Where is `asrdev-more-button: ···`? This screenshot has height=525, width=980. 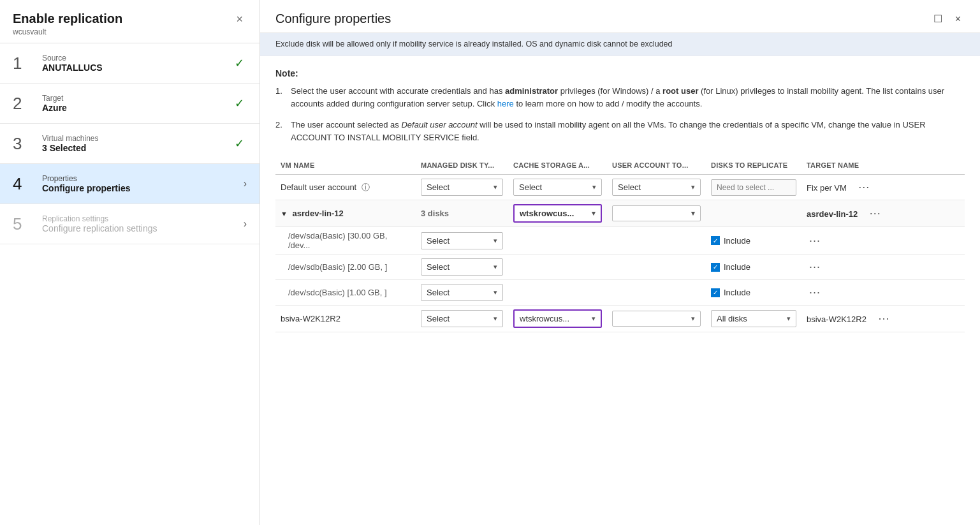
asrdev-more-button: ··· is located at coordinates (875, 213).